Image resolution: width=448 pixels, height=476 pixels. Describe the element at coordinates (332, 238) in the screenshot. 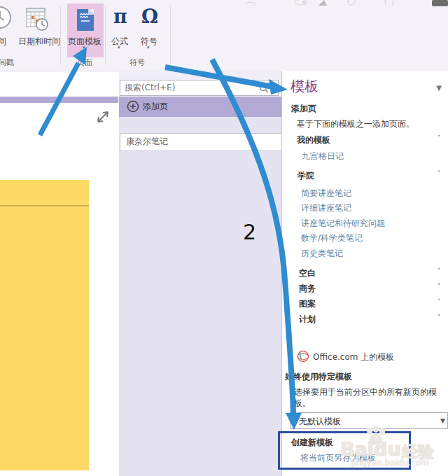

I see `template-link: 数学/科学类笔记` at that location.